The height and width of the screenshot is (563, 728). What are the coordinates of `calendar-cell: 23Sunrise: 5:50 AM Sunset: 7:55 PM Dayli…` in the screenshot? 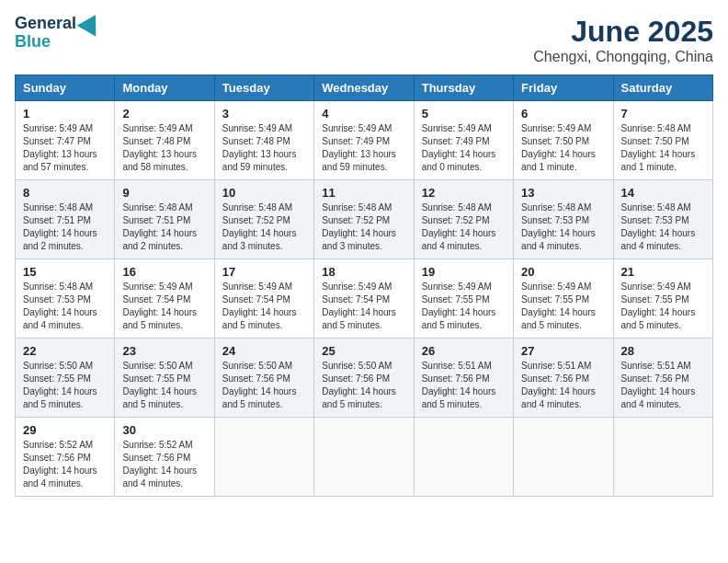 It's located at (165, 378).